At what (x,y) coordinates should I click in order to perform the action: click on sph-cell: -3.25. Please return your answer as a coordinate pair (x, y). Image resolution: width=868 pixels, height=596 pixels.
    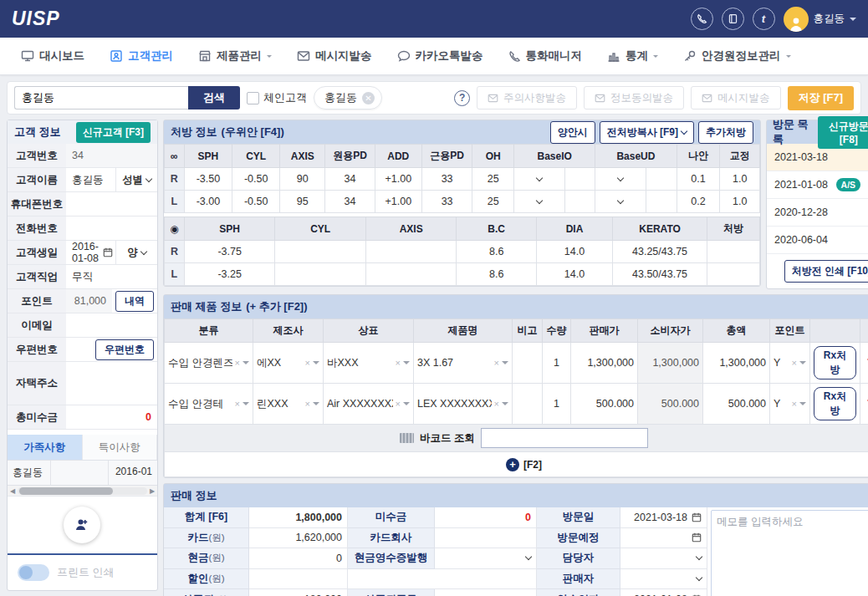
    Looking at the image, I should click on (229, 274).